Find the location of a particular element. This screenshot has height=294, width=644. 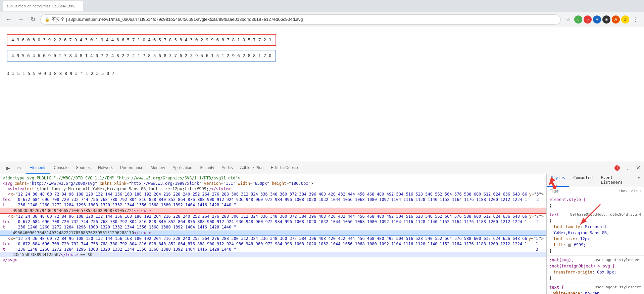

tab-application: Application is located at coordinates (183, 168).